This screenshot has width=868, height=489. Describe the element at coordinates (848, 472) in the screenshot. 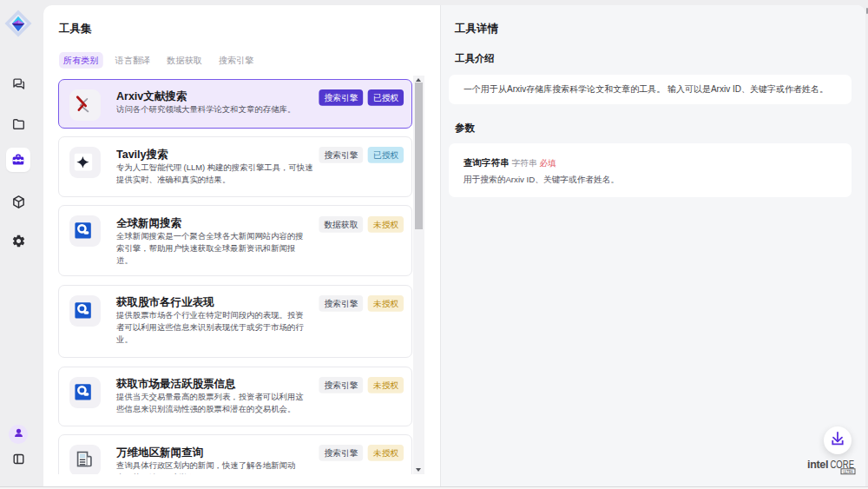

I see `svg-text: ULTRA` at that location.